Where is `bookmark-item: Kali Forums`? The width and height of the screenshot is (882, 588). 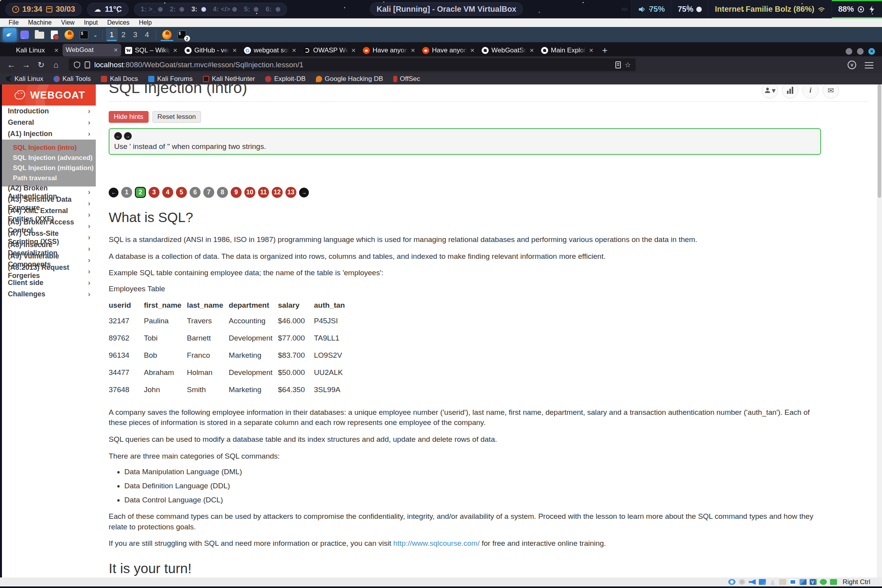 bookmark-item: Kali Forums is located at coordinates (170, 79).